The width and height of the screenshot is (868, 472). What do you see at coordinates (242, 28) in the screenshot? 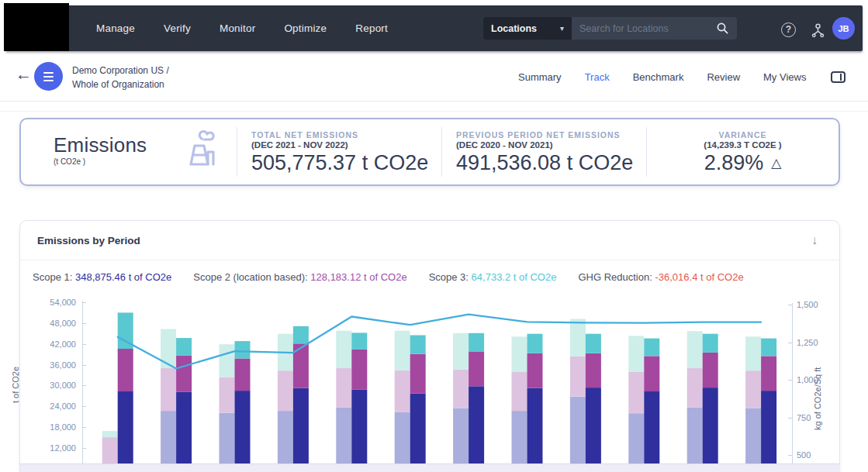
I see `main-menu: Manage Verify Monitor Optimize Report` at bounding box center [242, 28].